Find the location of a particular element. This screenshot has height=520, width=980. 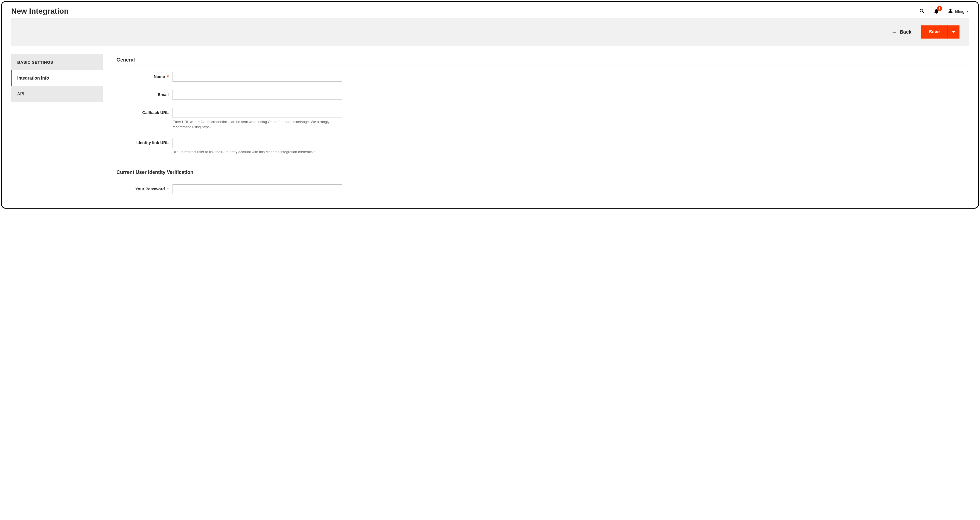

search-icon is located at coordinates (922, 11).